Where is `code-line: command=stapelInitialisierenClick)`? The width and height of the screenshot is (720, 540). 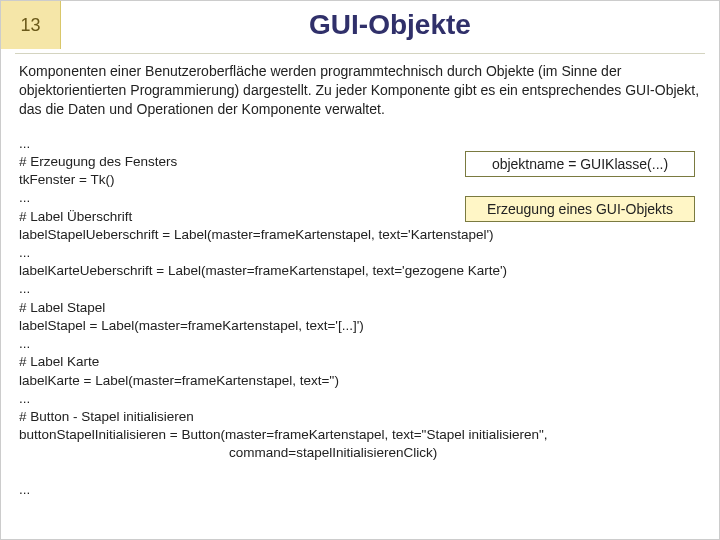
code-line: command=stapelInitialisierenClick) is located at coordinates (360, 453).